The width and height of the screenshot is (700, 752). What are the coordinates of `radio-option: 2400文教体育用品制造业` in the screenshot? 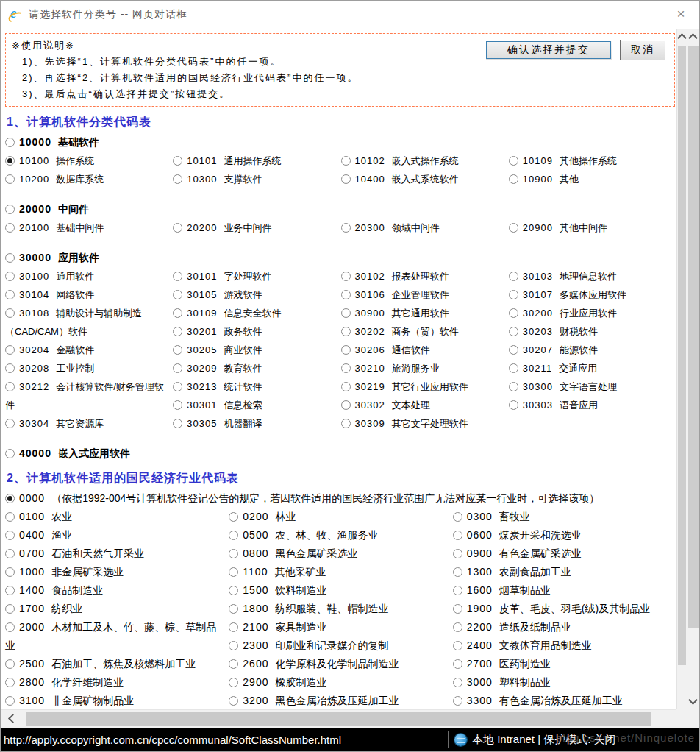 It's located at (562, 646).